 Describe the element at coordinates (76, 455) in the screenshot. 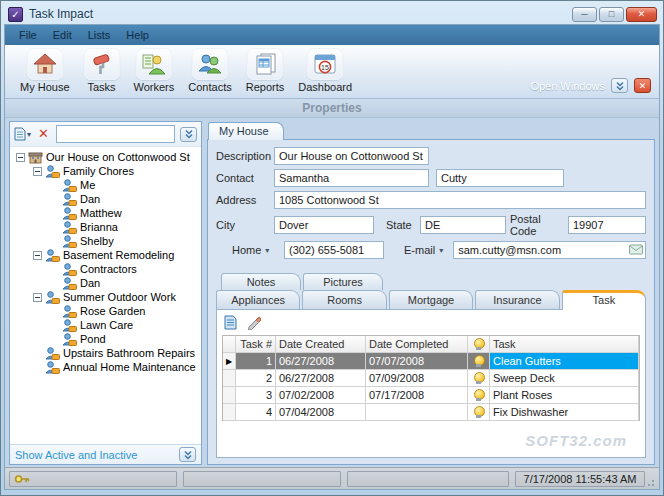

I see `show-active-inactive-link: Show Active and Inactive` at that location.